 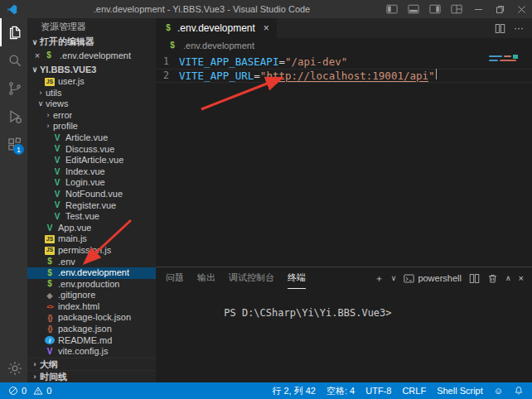 I want to click on tree-item-App.vue: VApp.vue, so click(x=91, y=228).